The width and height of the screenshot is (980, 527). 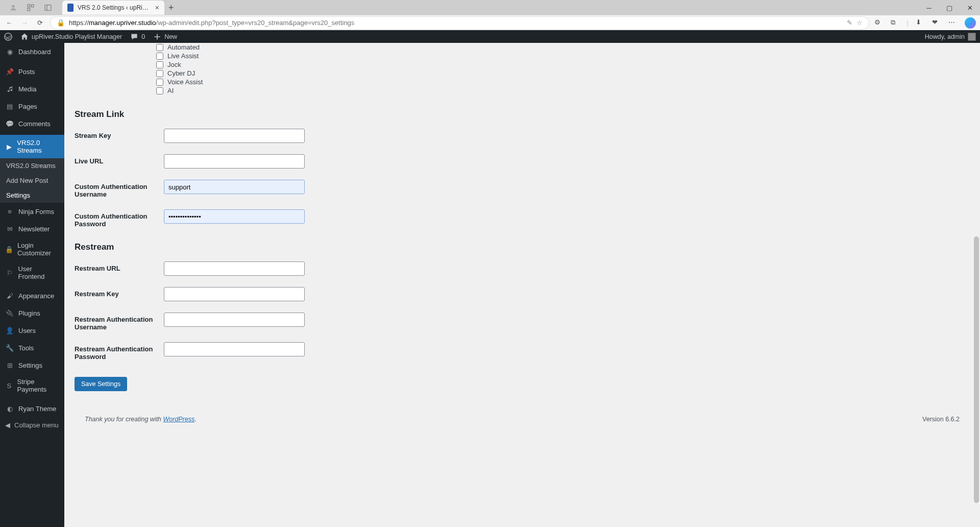 I want to click on restream-key-input, so click(x=234, y=294).